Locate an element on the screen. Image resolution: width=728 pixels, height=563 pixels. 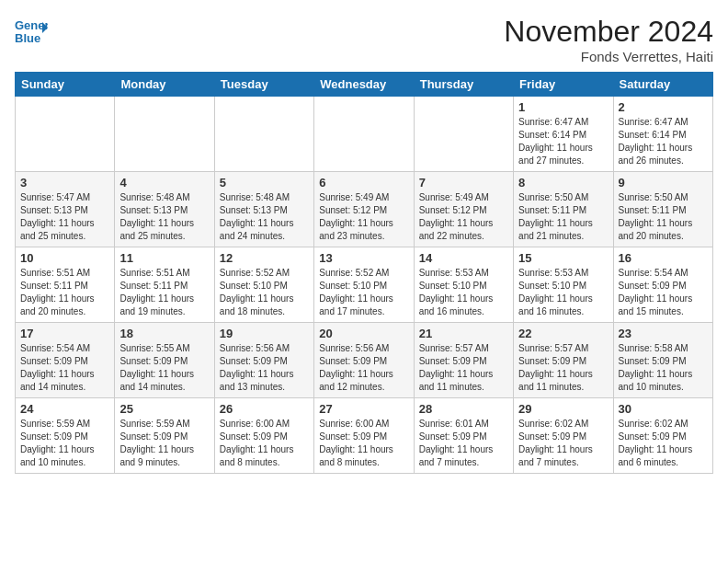
calendar-cell-w3-d7: 16Sunrise: 5:54 AM Sunset: 5:09 PM Dayli… is located at coordinates (663, 285).